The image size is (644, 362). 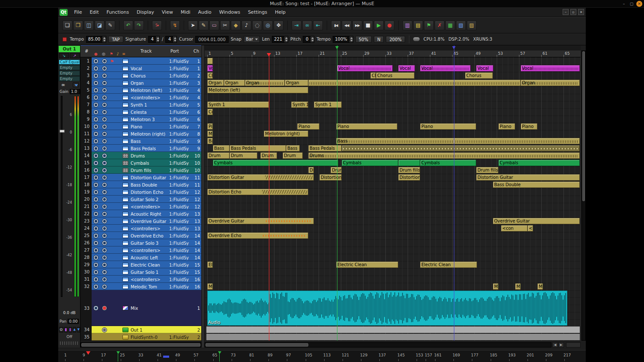 I want to click on part: Dr, so click(x=311, y=170).